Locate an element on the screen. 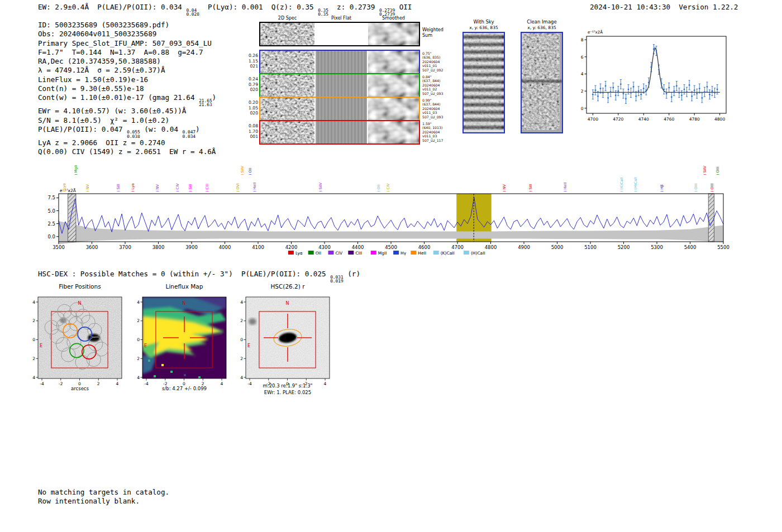 The height and width of the screenshot is (532, 782). with-sky-coords: x, y: 636, 835 is located at coordinates (484, 28).